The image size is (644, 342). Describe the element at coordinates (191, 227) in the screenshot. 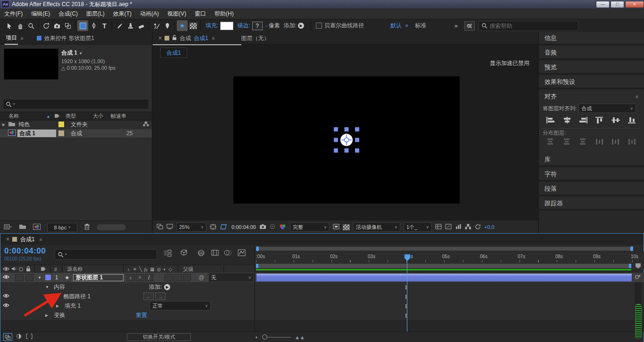

I see `magnification-dropdown: 25%∨` at that location.